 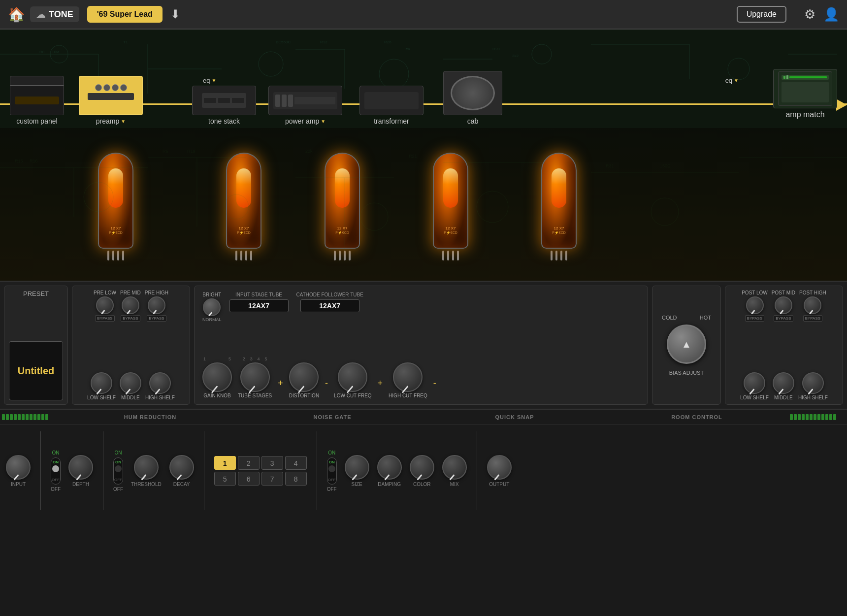 What do you see at coordinates (761, 14) in the screenshot?
I see `upgrade-button: Upgrade` at bounding box center [761, 14].